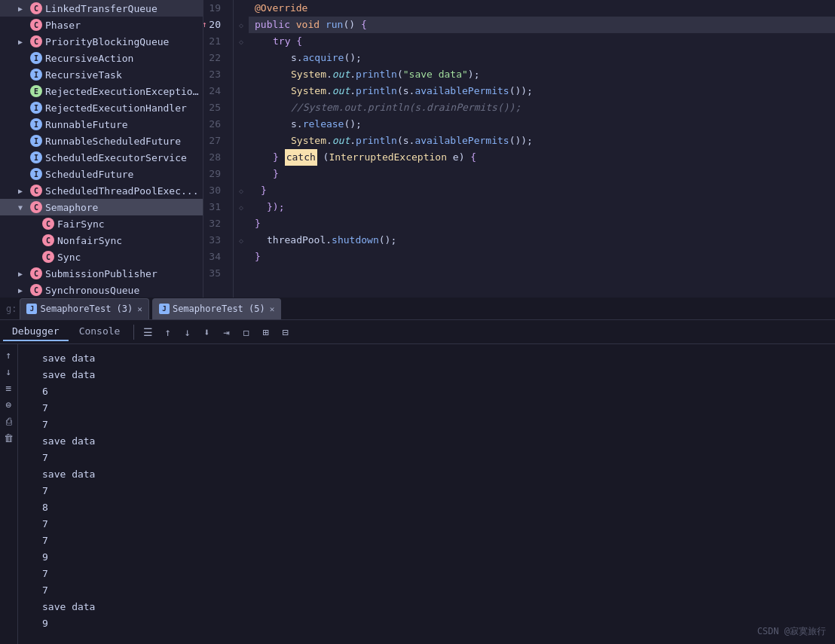 The width and height of the screenshot is (835, 644). What do you see at coordinates (241, 191) in the screenshot?
I see `gutter-30: ◇` at bounding box center [241, 191].